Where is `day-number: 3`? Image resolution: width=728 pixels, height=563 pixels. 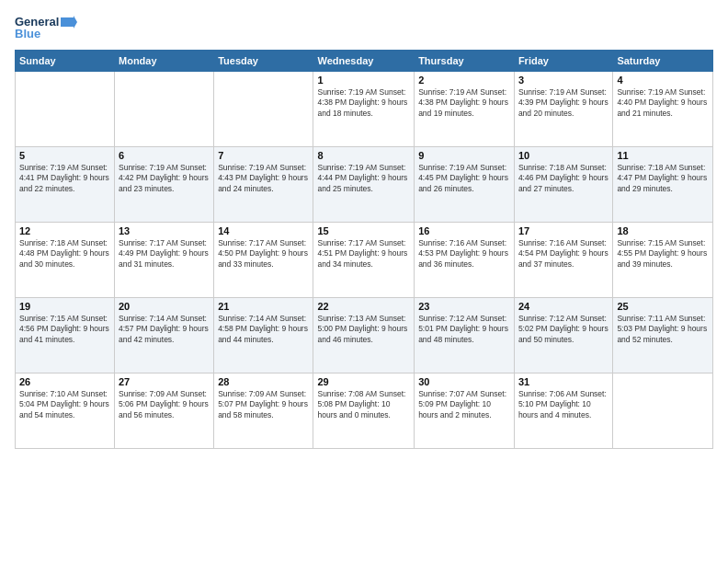
day-number: 3 is located at coordinates (563, 80).